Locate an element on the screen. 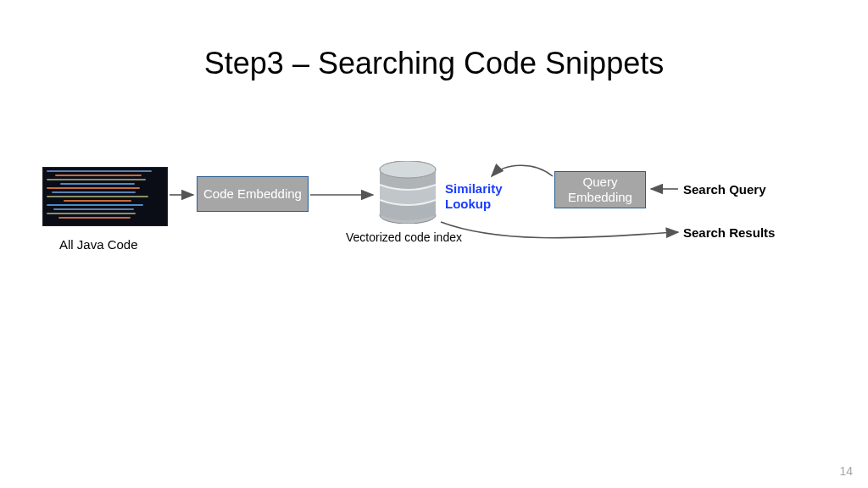  search-query-label: Search Query is located at coordinates (725, 190).